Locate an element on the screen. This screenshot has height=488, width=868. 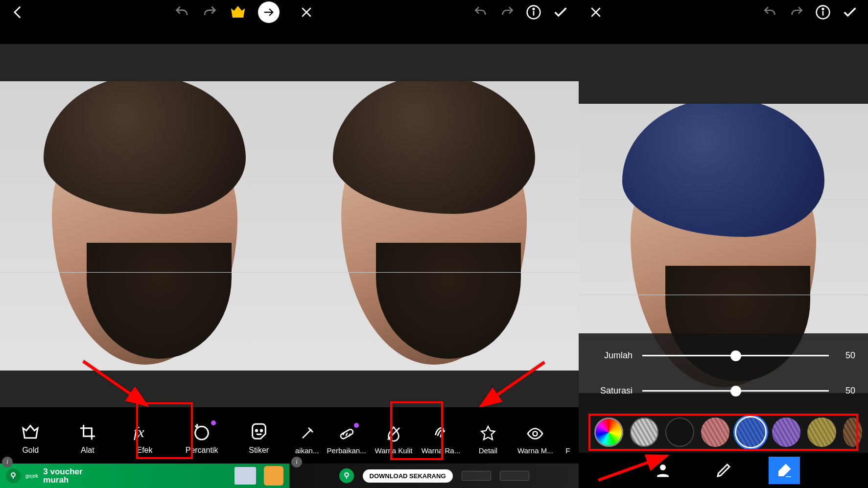
color-swatch-black is located at coordinates (680, 432).